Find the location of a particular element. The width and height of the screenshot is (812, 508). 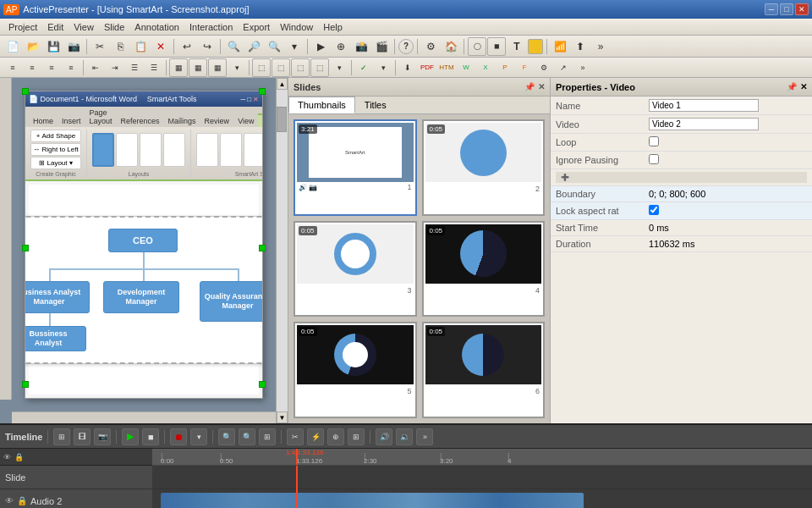

prop-value-ignore is located at coordinates (727, 161).